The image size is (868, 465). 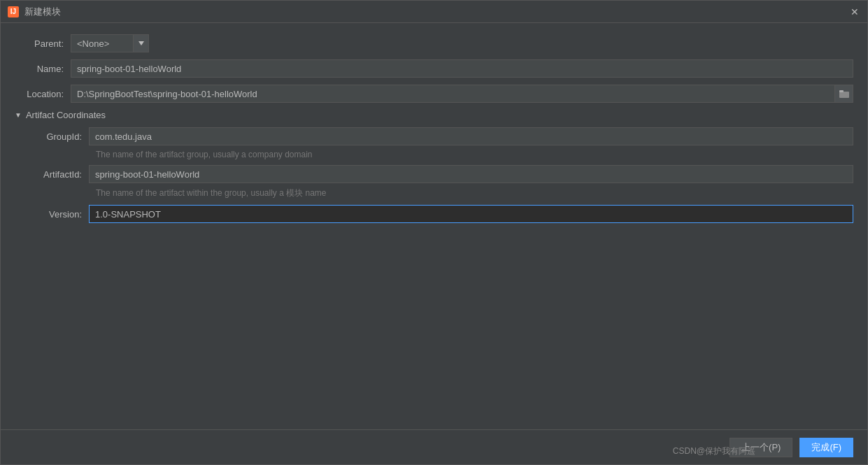 I want to click on version-label: Version:, so click(x=57, y=214).